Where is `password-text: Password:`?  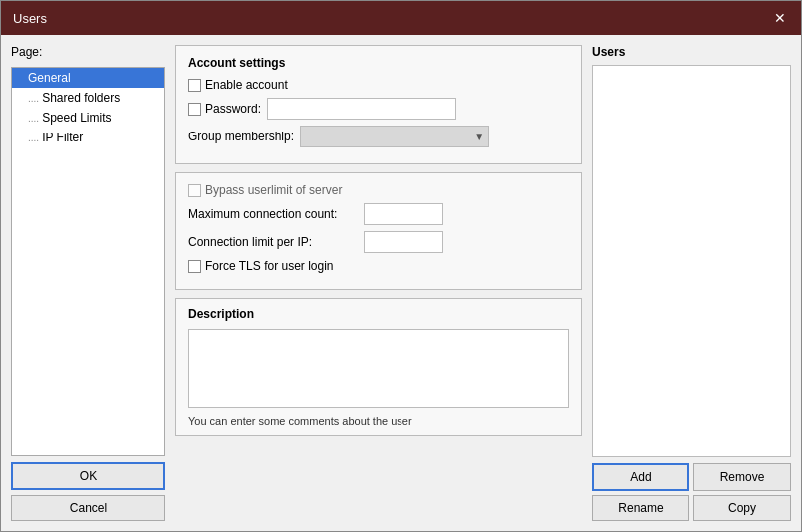 password-text: Password: is located at coordinates (233, 109).